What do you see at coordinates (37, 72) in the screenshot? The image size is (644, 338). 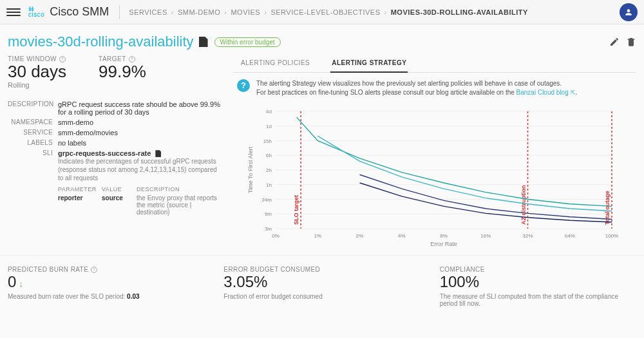 I see `time-window-metric: TIME WINDOW? 30 days Rolling` at bounding box center [37, 72].